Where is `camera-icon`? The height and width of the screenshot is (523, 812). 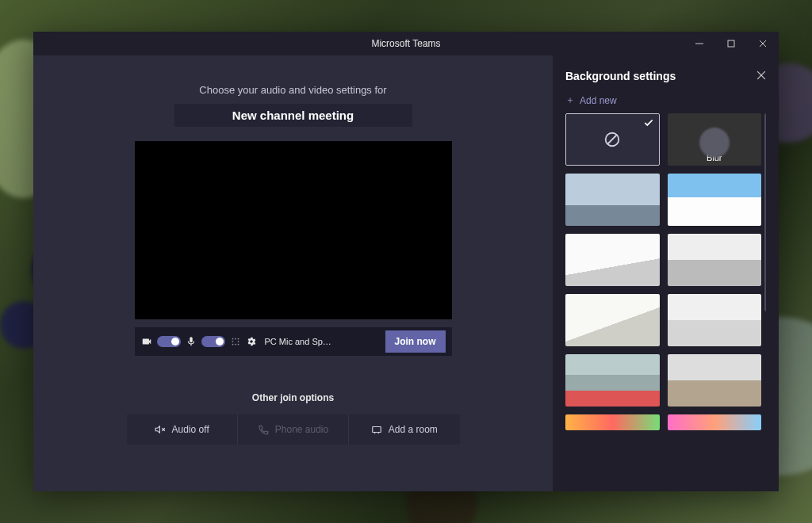 camera-icon is located at coordinates (147, 342).